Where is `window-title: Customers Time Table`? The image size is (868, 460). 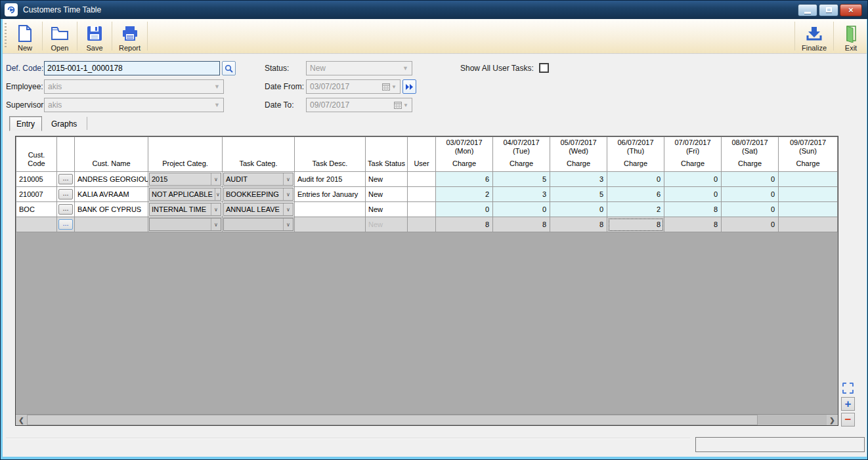 window-title: Customers Time Table is located at coordinates (62, 10).